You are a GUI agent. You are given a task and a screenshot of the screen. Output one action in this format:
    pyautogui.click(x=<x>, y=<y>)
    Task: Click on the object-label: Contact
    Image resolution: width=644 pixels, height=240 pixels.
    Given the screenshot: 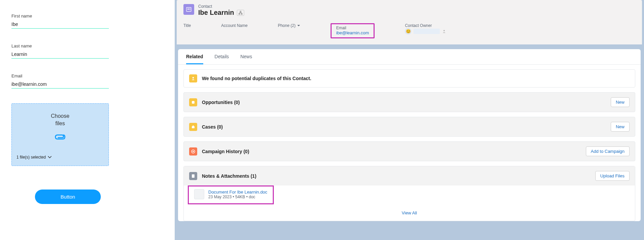 What is the action you would take?
    pyautogui.click(x=221, y=6)
    